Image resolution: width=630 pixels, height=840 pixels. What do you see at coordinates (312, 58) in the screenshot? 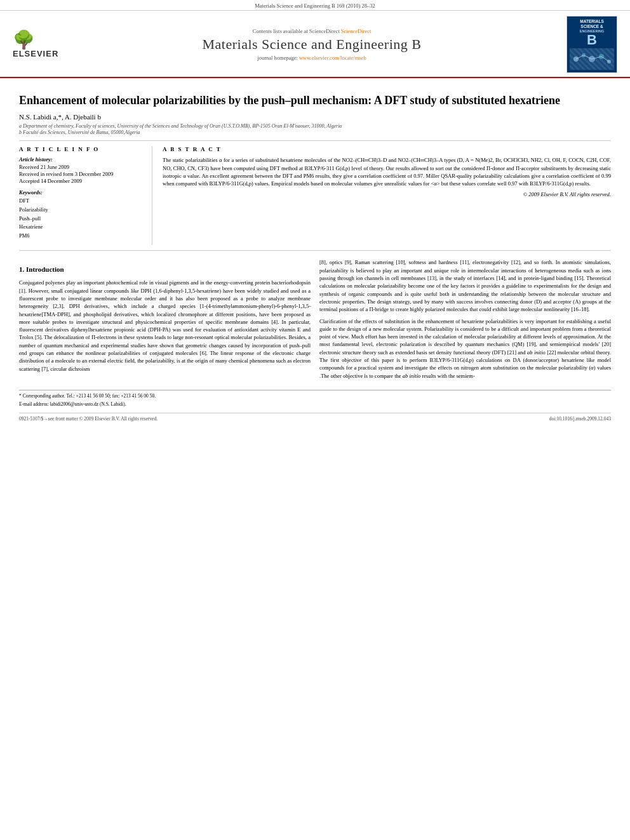
I see `journal-homepage: journal homepage: www.elsevier.com/locat…` at bounding box center [312, 58].